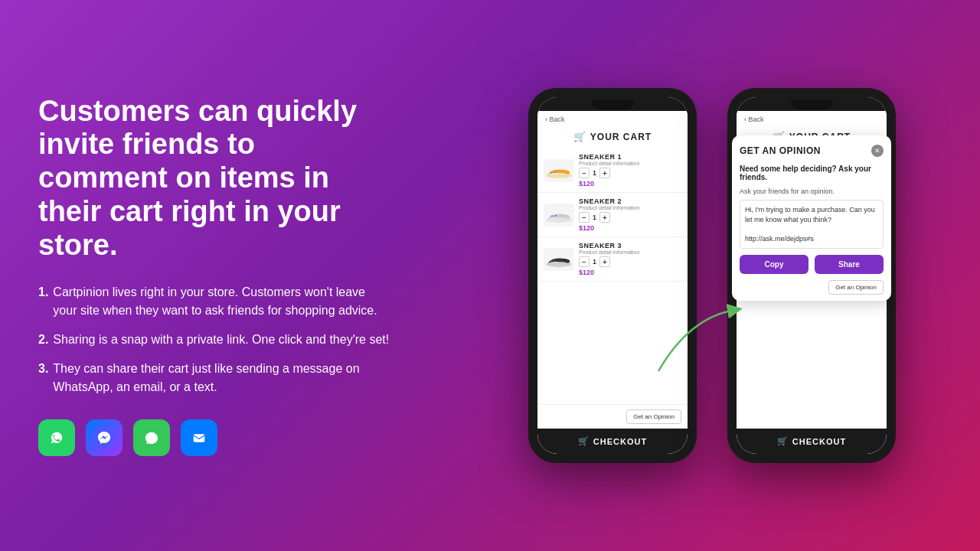 The image size is (980, 551). What do you see at coordinates (57, 438) in the screenshot?
I see `whatsapp-icon` at bounding box center [57, 438].